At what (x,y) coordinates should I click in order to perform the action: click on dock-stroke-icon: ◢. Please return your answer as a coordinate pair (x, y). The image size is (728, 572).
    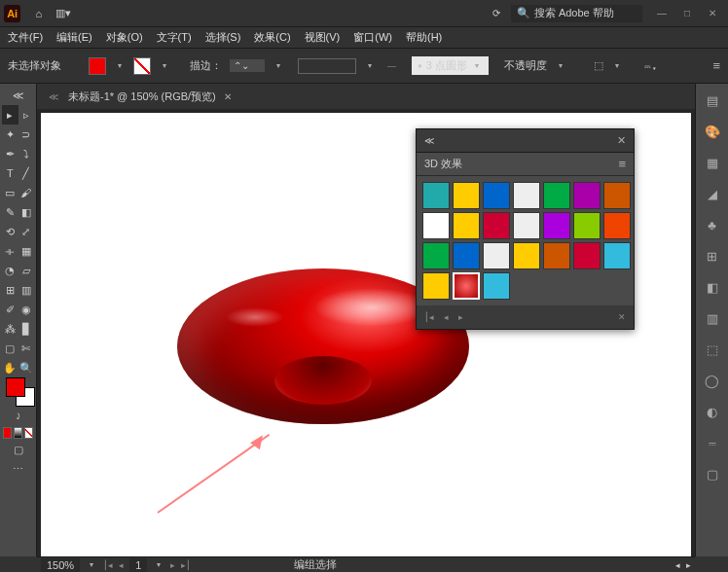
    Looking at the image, I should click on (712, 194).